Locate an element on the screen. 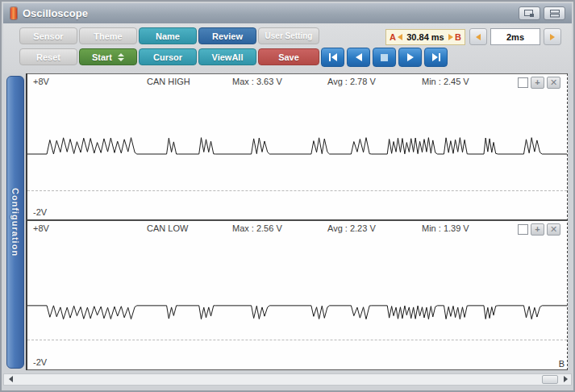 This screenshot has height=392, width=575. user-setting-button: User Setting is located at coordinates (289, 35).